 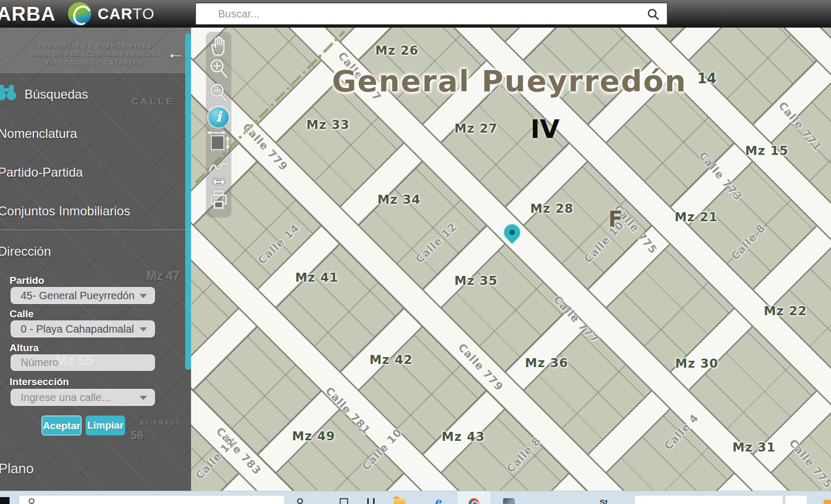 I want to click on aceptar-button: Aceptar, so click(x=62, y=425).